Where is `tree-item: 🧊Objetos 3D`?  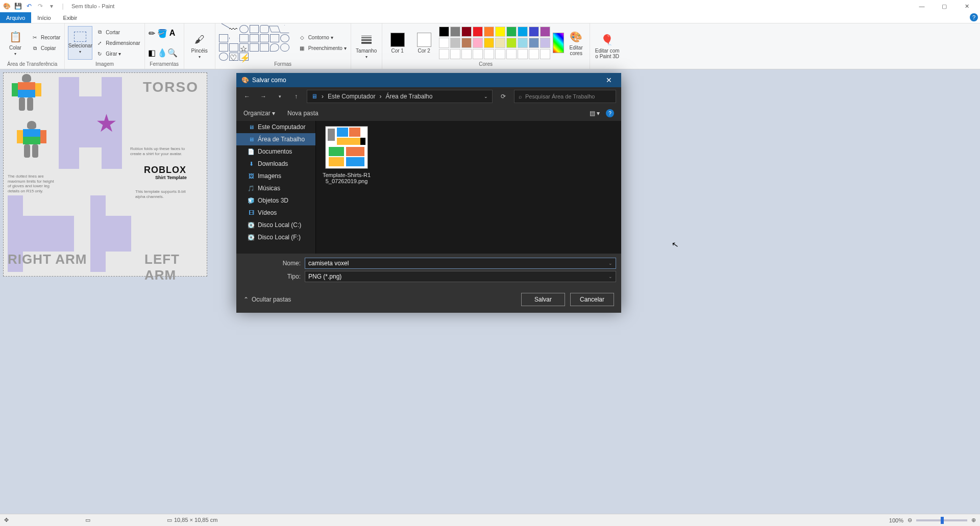
tree-item: 🧊Objetos 3D is located at coordinates (276, 201).